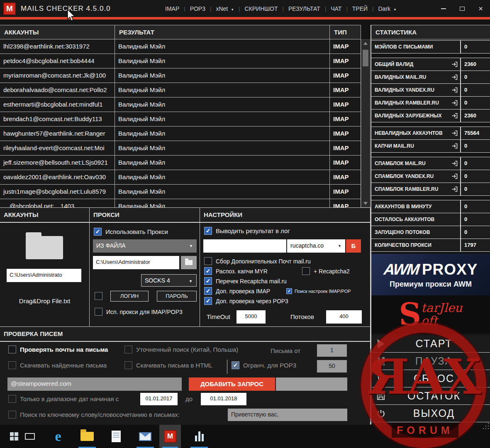 The width and height of the screenshot is (490, 448). What do you see at coordinates (366, 203) in the screenshot?
I see `scroll-down-icon` at bounding box center [366, 203].